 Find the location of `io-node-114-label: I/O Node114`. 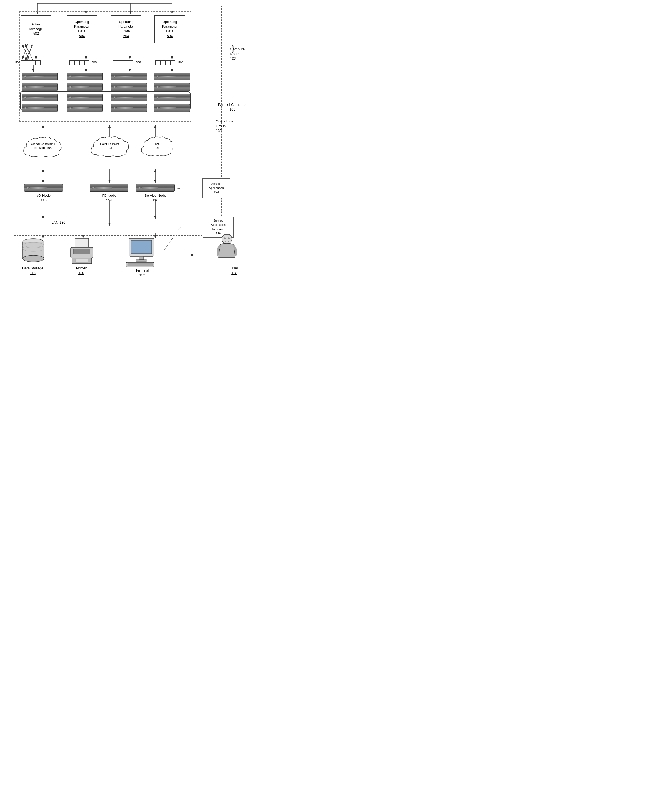

io-node-114-label: I/O Node114 is located at coordinates (109, 198).